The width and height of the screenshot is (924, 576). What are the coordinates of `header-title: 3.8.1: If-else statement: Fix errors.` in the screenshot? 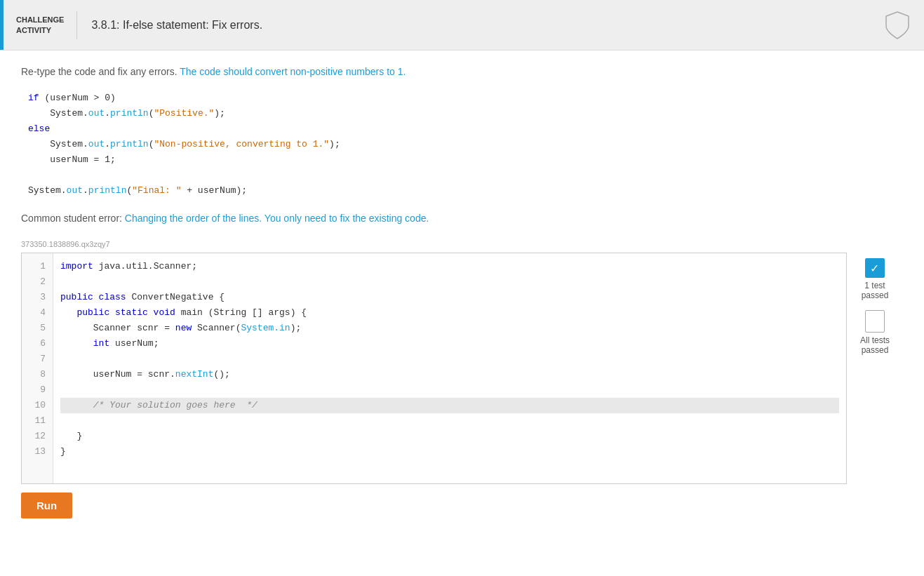 It's located at (481, 25).